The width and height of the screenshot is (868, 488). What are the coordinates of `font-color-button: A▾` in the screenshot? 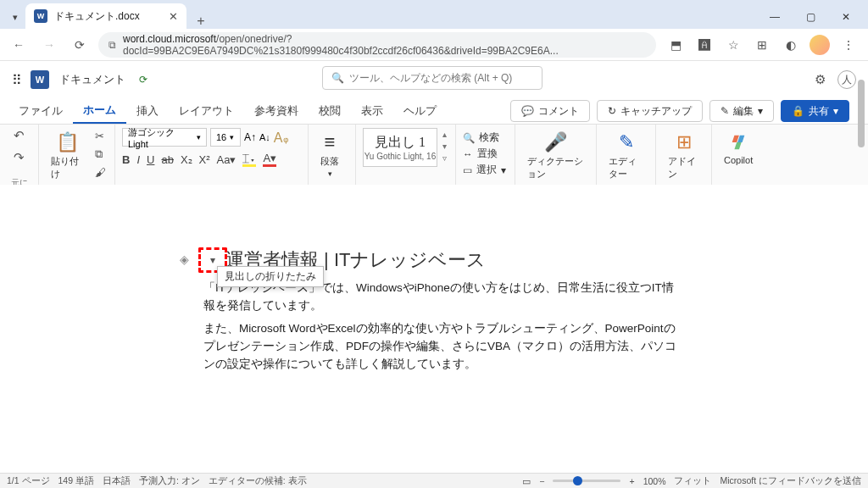 It's located at (270, 159).